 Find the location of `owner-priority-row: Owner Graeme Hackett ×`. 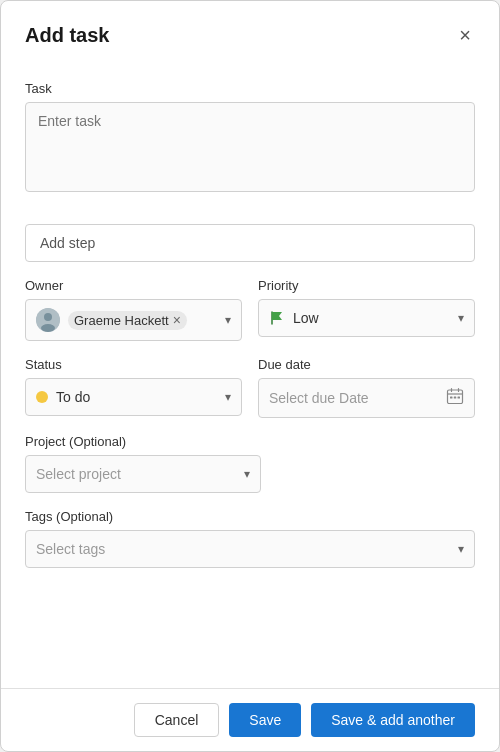

owner-priority-row: Owner Graeme Hackett × is located at coordinates (250, 310).